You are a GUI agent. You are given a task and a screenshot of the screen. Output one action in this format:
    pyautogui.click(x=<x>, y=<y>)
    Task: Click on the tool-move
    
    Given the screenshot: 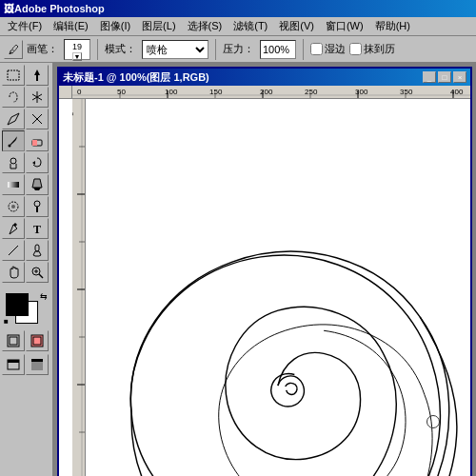 What is the action you would take?
    pyautogui.click(x=37, y=75)
    